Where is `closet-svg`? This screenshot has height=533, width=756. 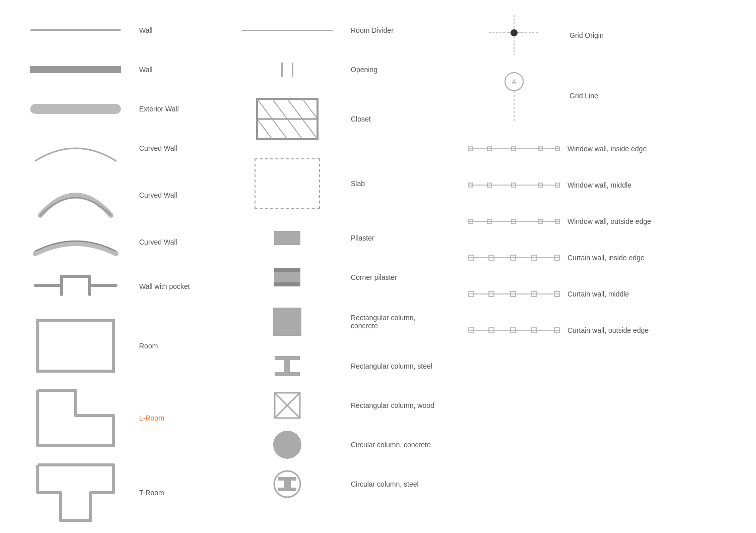 closet-svg is located at coordinates (287, 119).